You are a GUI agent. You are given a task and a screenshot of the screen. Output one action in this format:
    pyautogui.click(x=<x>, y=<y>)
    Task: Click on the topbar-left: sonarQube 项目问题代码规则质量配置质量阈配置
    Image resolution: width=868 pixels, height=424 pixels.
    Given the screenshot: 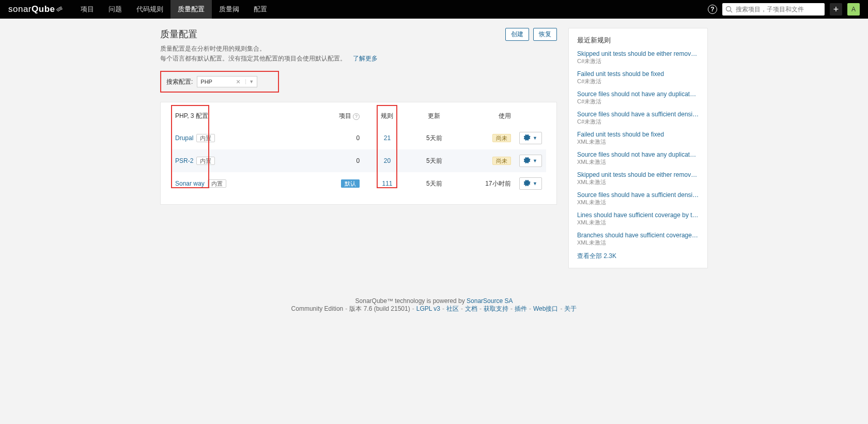 What is the action you would take?
    pyautogui.click(x=142, y=9)
    